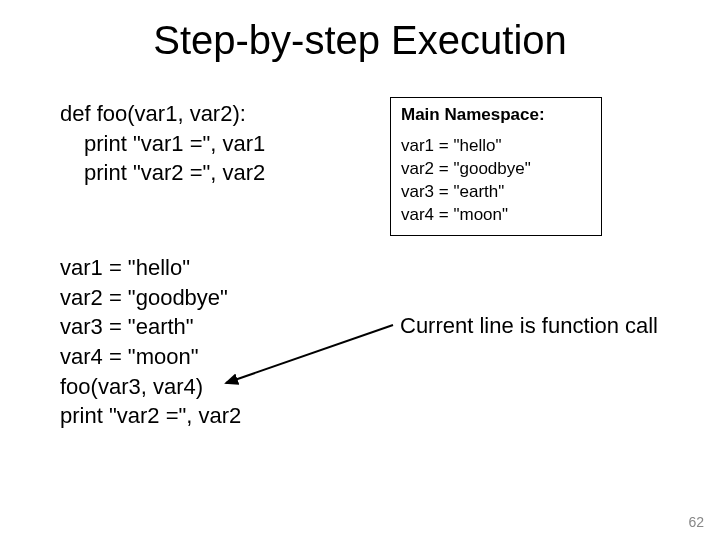 The width and height of the screenshot is (720, 540). Describe the element at coordinates (529, 326) in the screenshot. I see `annotation-text: Current line is function call` at that location.